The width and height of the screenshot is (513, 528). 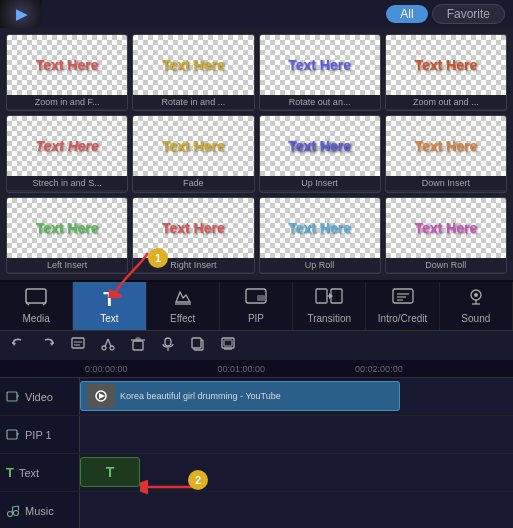 What do you see at coordinates (198, 346) in the screenshot?
I see `copy-button` at bounding box center [198, 346].